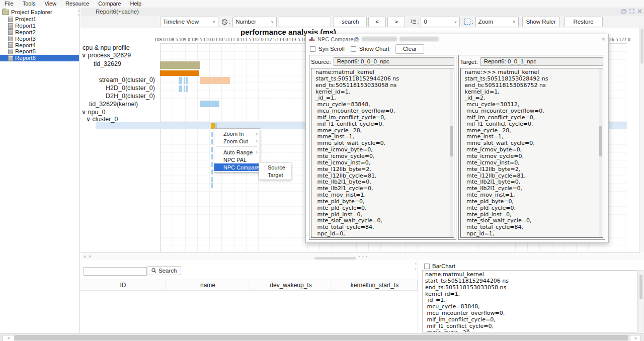 Image resolution: width=644 pixels, height=341 pixels. I want to click on explorer-item-report1: Report1, so click(39, 26).